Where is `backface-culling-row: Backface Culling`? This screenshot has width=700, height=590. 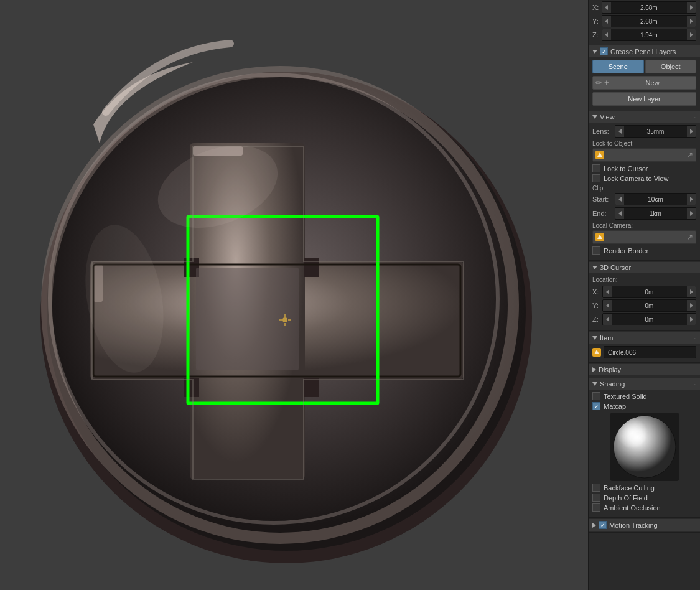 backface-culling-row: Backface Culling is located at coordinates (645, 488).